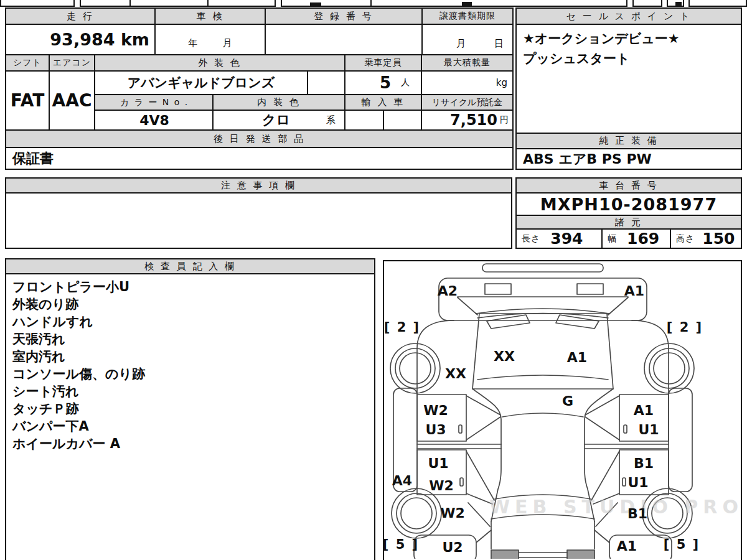  Describe the element at coordinates (383, 63) in the screenshot. I see `capacity-header: 乗車定員` at that location.